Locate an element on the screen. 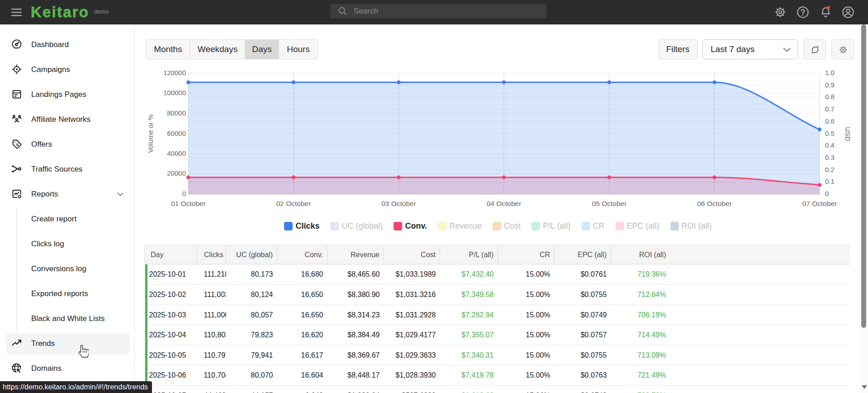  svg-text: 0.4 is located at coordinates (830, 145).